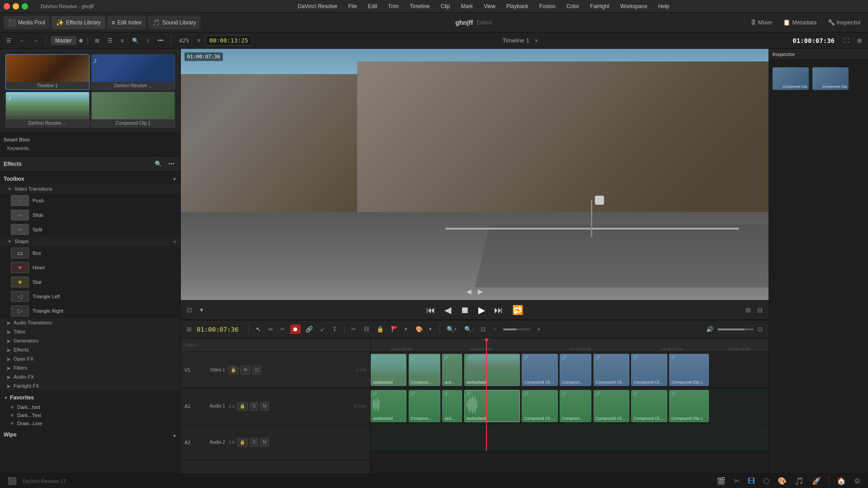  What do you see at coordinates (90, 179) in the screenshot?
I see `toolbox-header: Toolbox ▼` at bounding box center [90, 179].